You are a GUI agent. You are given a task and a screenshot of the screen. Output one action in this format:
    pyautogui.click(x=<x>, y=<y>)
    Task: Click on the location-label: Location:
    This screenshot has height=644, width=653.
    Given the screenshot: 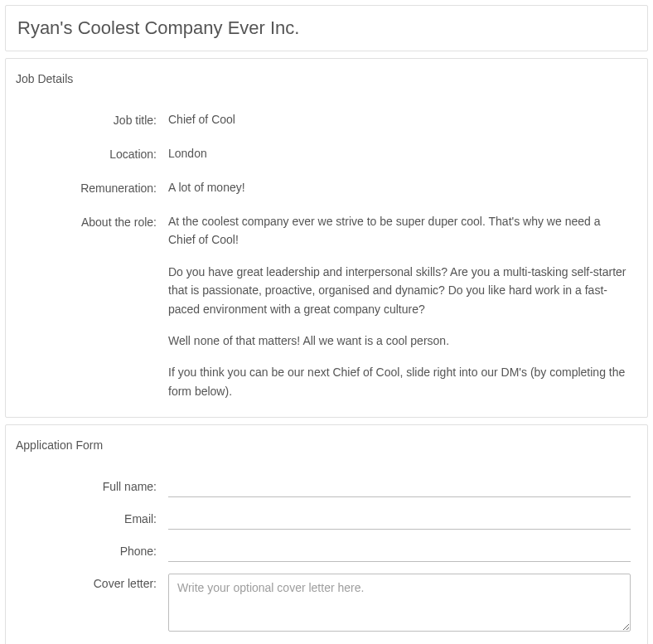 What is the action you would take?
    pyautogui.click(x=92, y=154)
    